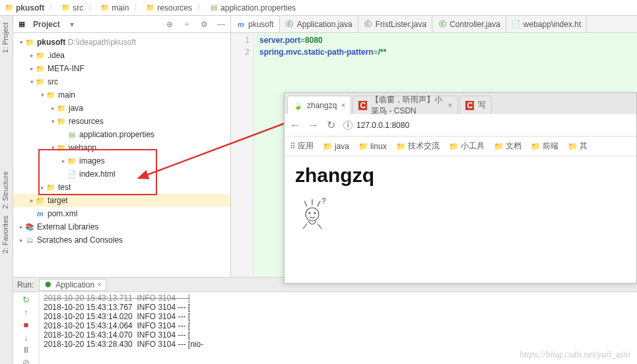 This screenshot has width=637, height=364. What do you see at coordinates (26, 299) in the screenshot?
I see `rerun-icon: ↻` at bounding box center [26, 299].